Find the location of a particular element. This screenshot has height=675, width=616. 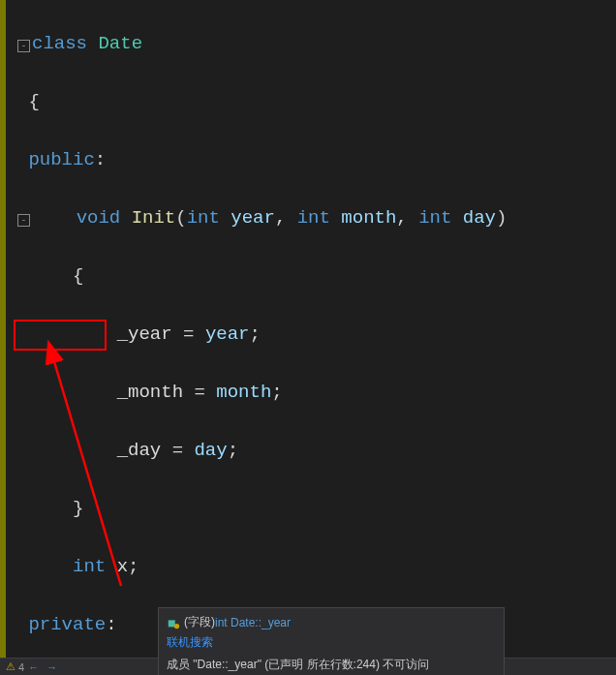

warning-count: 4 is located at coordinates (21, 667).